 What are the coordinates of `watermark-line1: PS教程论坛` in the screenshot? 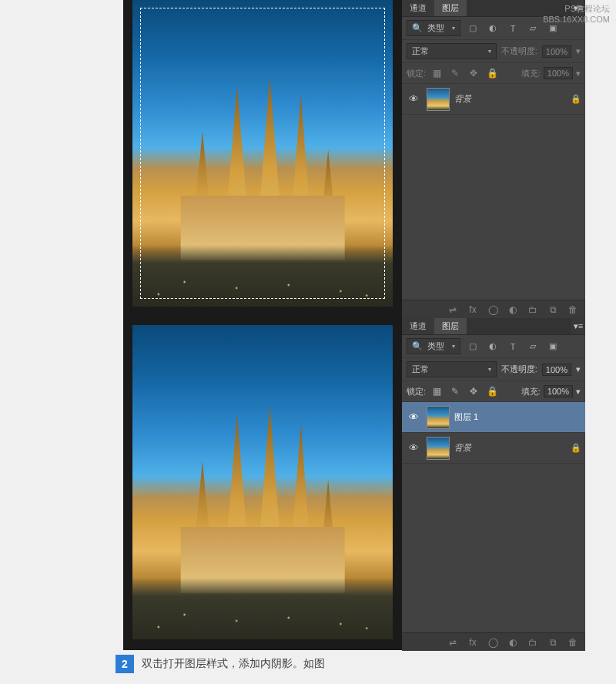 It's located at (576, 8).